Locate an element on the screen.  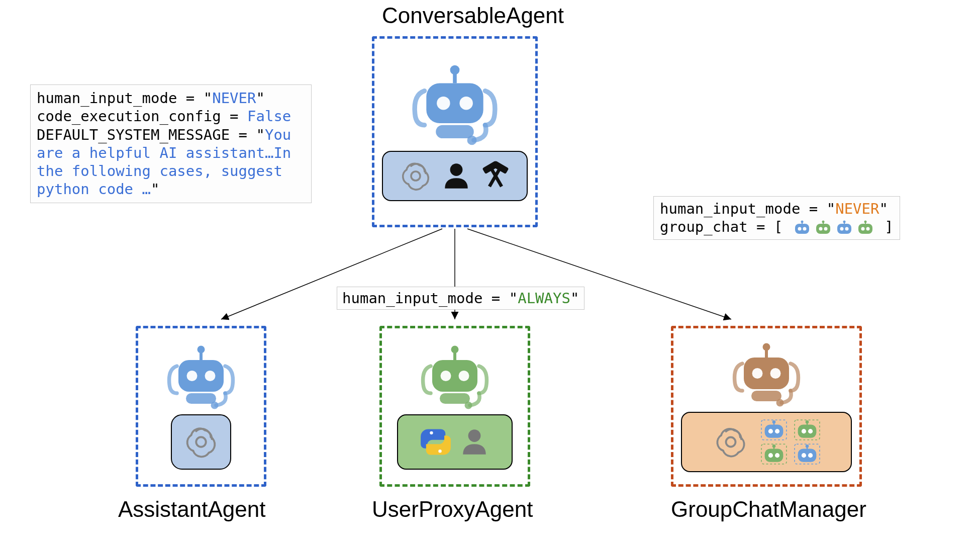
group-chat-manager-box is located at coordinates (766, 406).